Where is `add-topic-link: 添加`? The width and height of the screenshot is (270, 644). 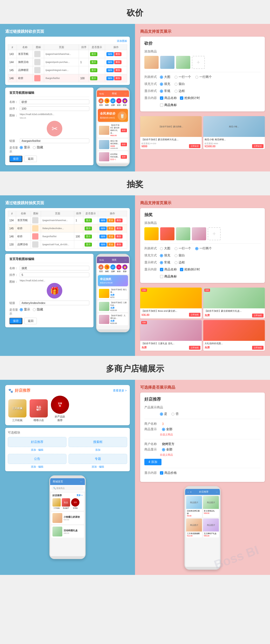 add-topic-link: 添加 is located at coordinates (94, 467).